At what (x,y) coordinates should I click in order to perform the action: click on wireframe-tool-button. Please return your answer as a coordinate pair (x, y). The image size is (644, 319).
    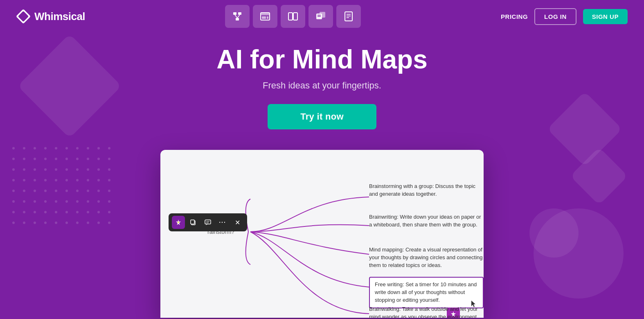
    Looking at the image, I should click on (265, 16).